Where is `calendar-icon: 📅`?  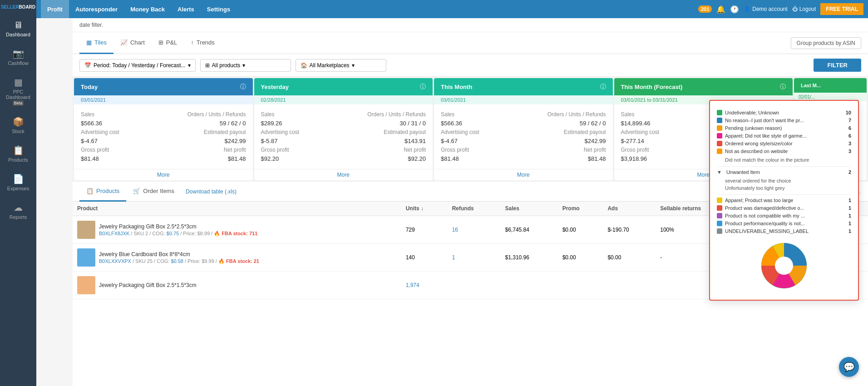
calendar-icon: 📅 is located at coordinates (88, 65).